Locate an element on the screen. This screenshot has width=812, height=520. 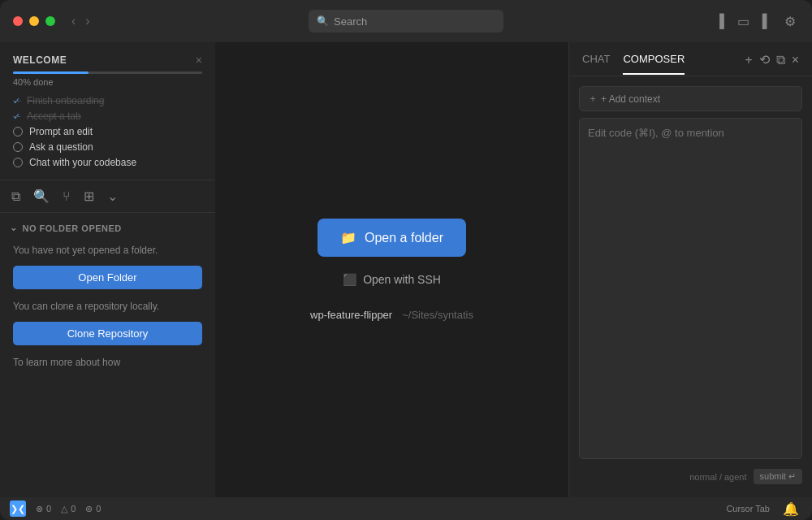
list-item: Prompt an edit is located at coordinates (107, 132).